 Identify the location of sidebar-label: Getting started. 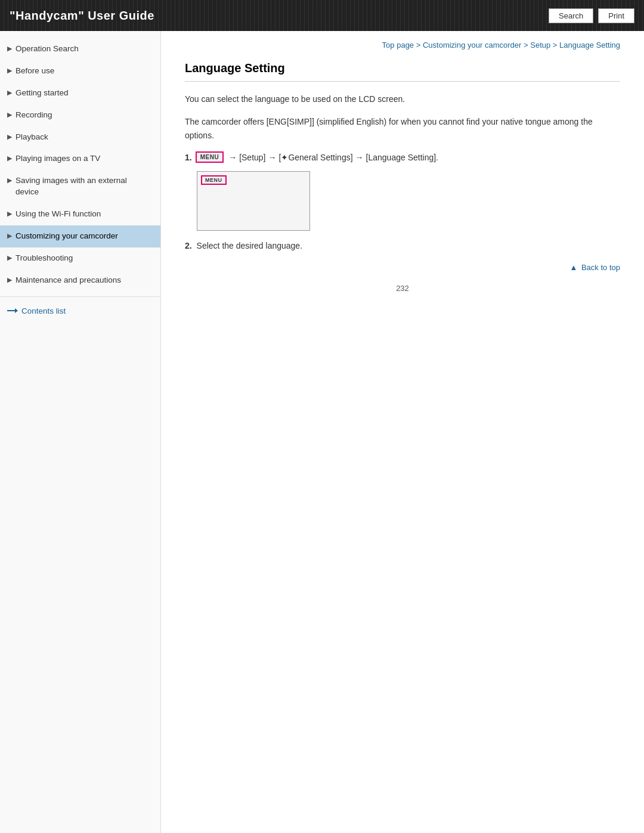
(42, 93).